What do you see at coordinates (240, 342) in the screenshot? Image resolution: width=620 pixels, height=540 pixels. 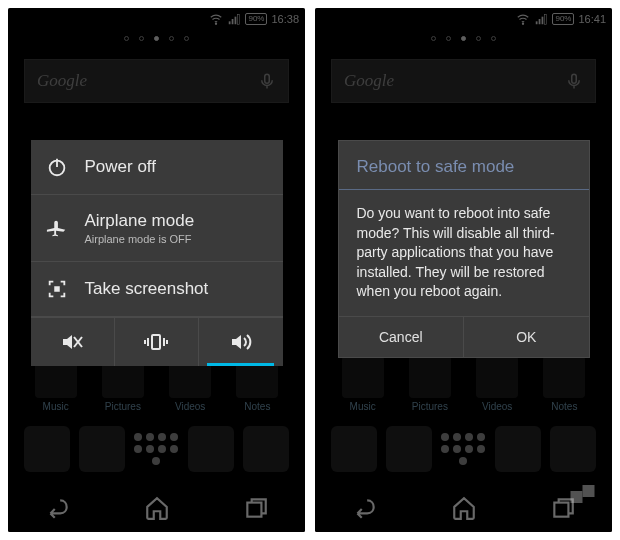 I see `sound-button` at bounding box center [240, 342].